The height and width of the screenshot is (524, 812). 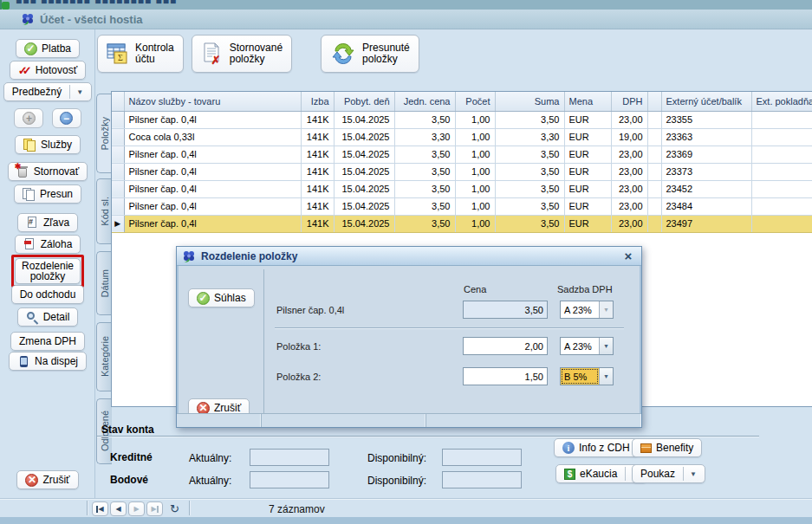 What do you see at coordinates (425, 101) in the screenshot?
I see `col-jedn-cena: Jedn. cena` at bounding box center [425, 101].